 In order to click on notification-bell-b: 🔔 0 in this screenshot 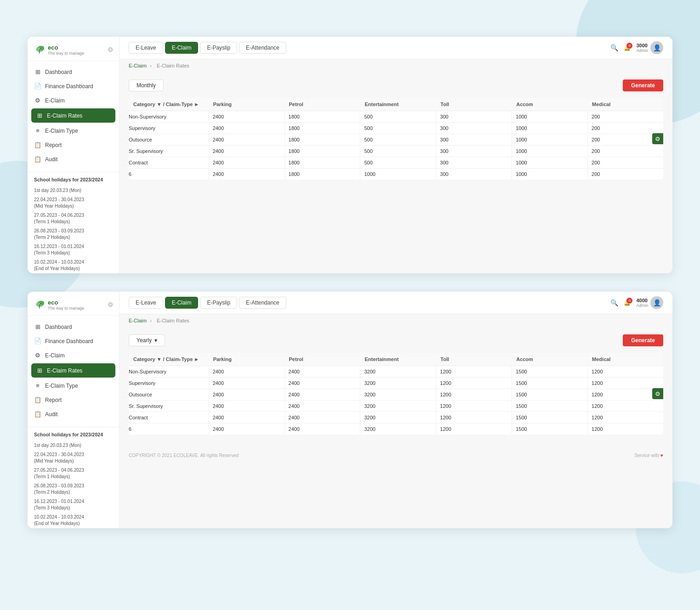, I will do `click(627, 303)`.